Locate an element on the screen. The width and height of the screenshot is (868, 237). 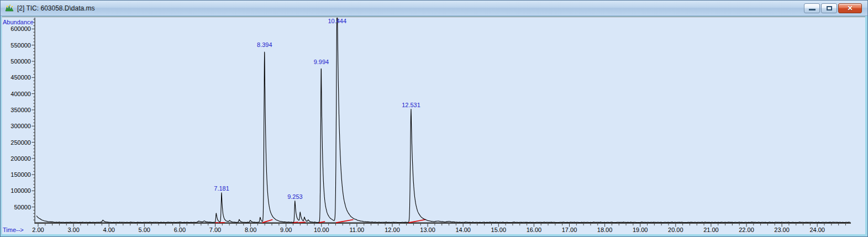
y-tick-label: 50000 is located at coordinates (22, 207).